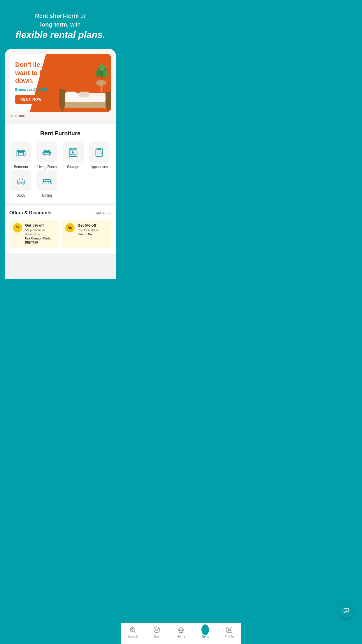 The image size is (362, 644). Describe the element at coordinates (60, 24) in the screenshot. I see `header-section: Rent short-term or long-term, with flexi…` at that location.